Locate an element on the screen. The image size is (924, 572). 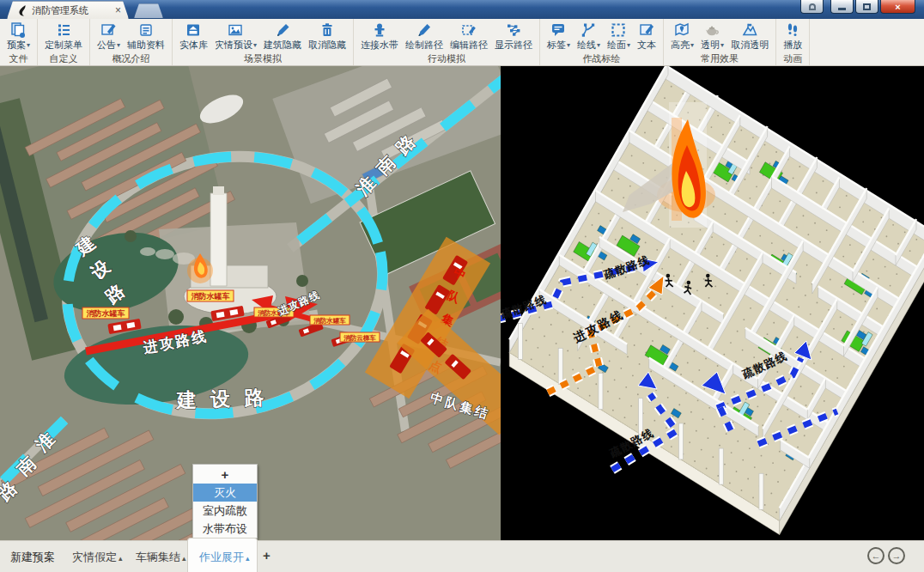
indoor-evacuation-menu-item: 室内疏散 is located at coordinates (225, 510).